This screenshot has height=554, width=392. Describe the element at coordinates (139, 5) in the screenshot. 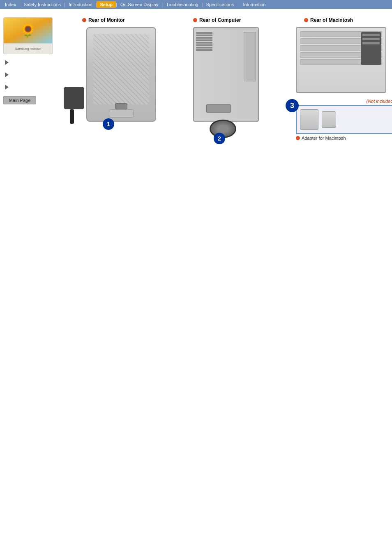

I see `nav-osd: On-Screen Display` at that location.